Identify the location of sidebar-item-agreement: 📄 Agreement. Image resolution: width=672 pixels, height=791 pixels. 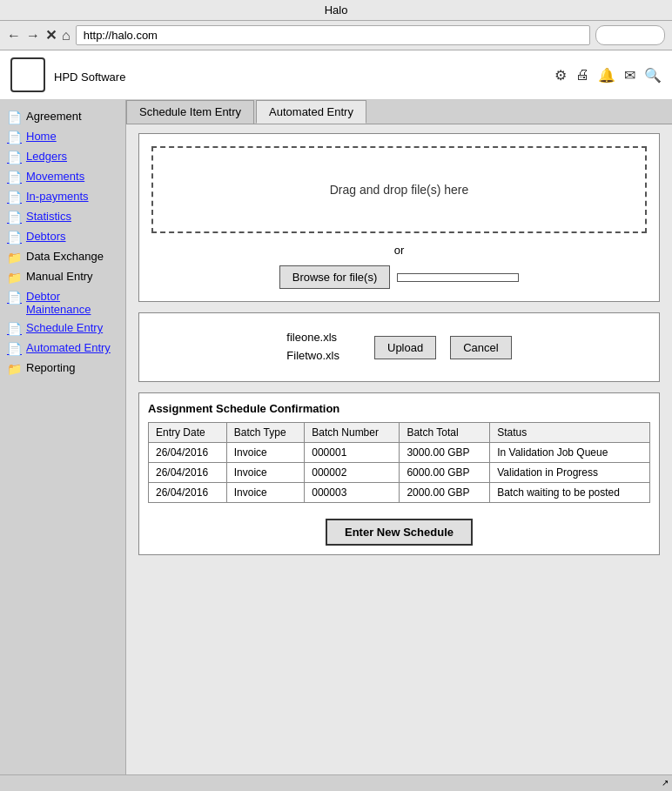
(63, 117).